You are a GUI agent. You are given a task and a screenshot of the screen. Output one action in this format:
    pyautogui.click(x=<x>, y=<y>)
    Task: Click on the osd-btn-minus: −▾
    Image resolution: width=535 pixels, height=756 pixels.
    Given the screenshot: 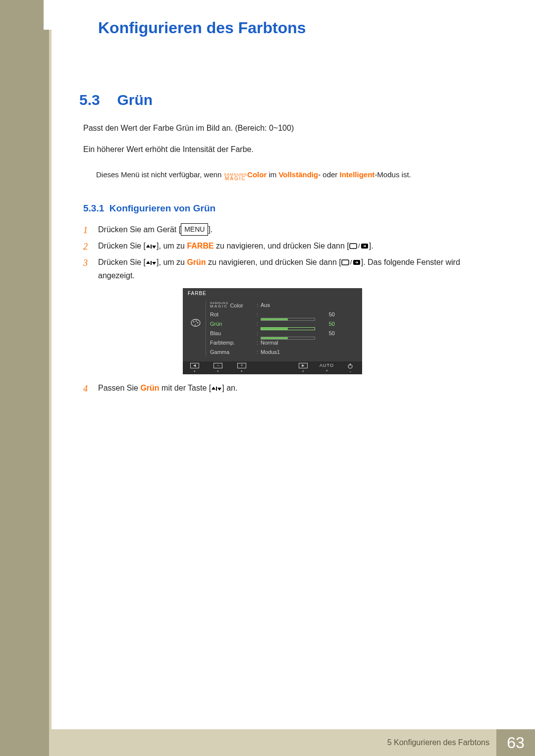 What is the action you would take?
    pyautogui.click(x=218, y=368)
    